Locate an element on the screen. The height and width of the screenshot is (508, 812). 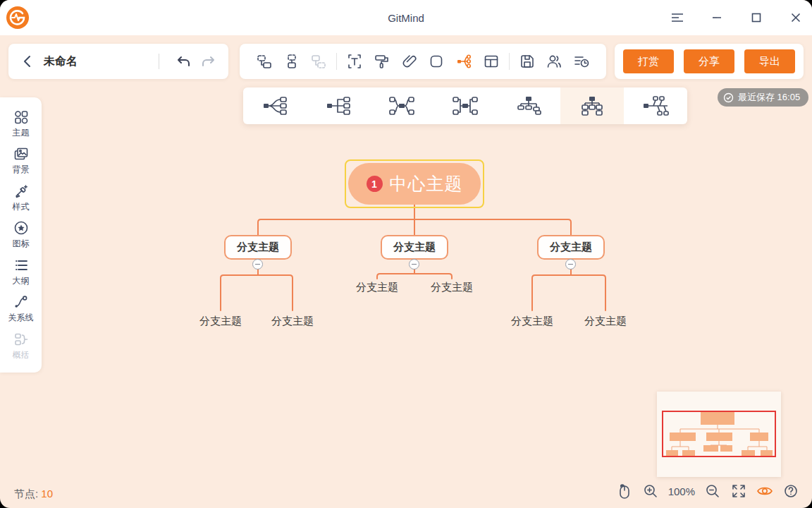
sidebar-item-icon: 图标 is located at coordinates (21, 235).